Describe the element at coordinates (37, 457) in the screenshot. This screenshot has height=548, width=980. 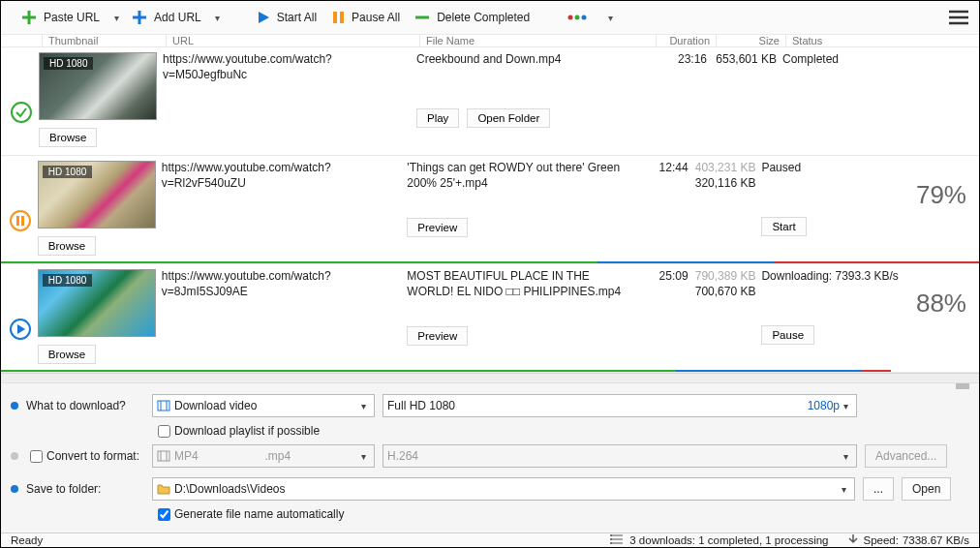
I see `convert-format-checkbox` at that location.